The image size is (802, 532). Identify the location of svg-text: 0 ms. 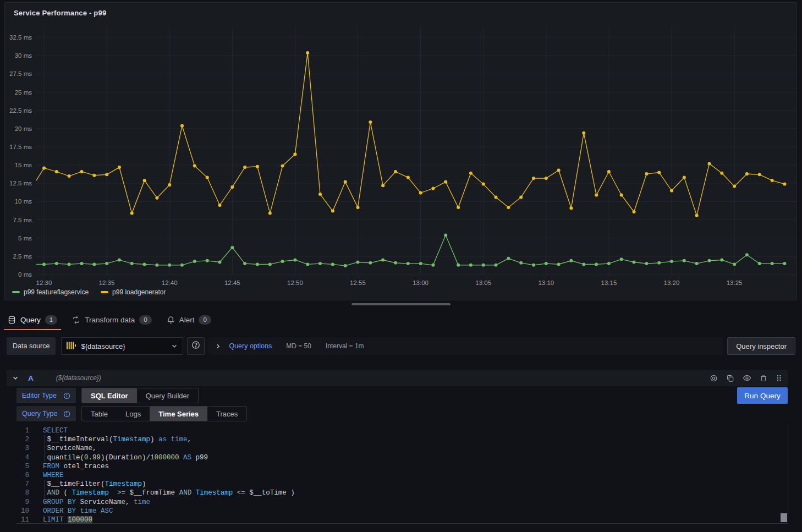
(25, 275).